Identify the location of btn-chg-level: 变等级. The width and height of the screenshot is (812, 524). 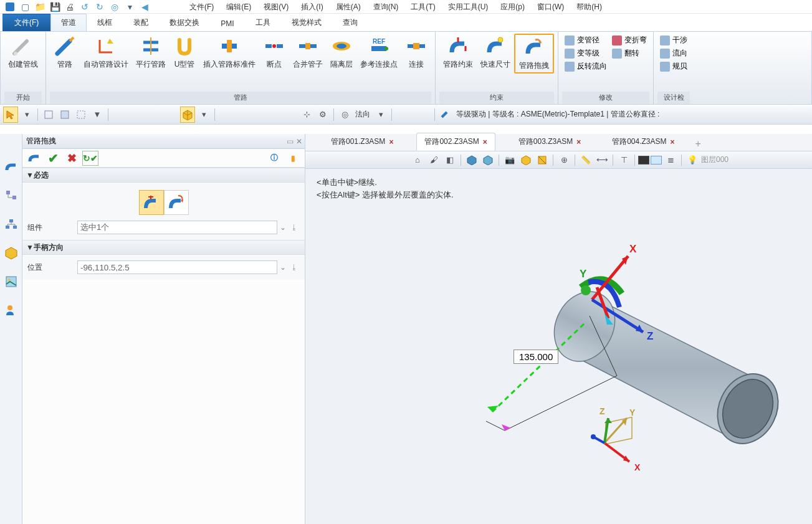
(586, 54).